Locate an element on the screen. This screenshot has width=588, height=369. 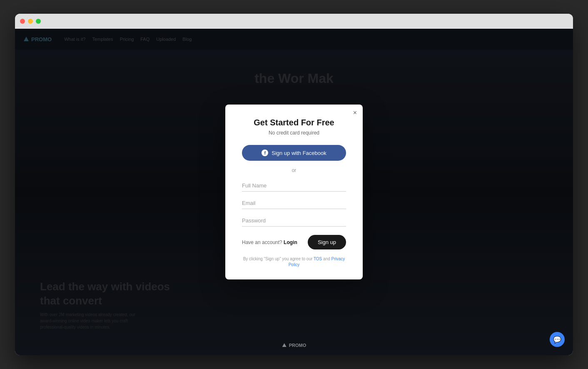
fullname-group is located at coordinates (294, 186).